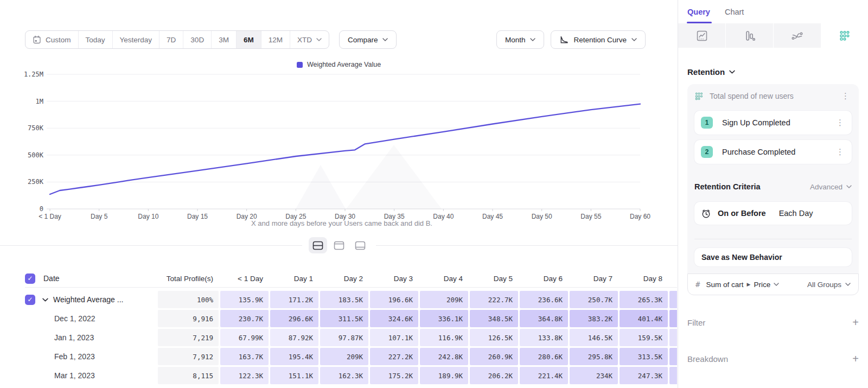  I want to click on retention-value-cell: 146.5K, so click(593, 338).